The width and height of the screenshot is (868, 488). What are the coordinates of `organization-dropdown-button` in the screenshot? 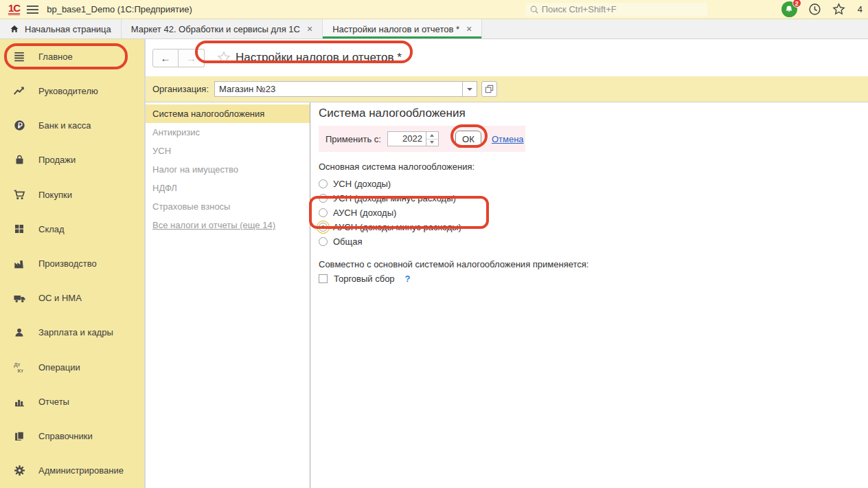 It's located at (470, 89).